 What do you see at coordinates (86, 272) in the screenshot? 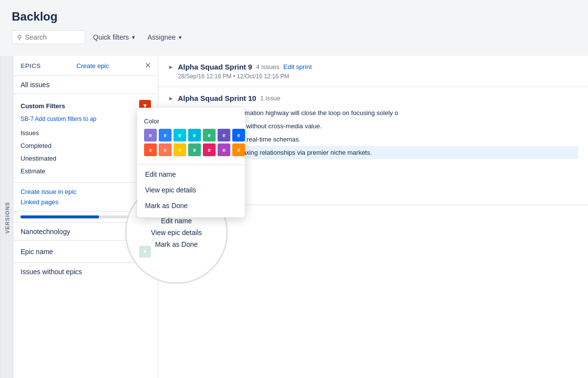
I see `issues-without-epics: Issues without epics` at bounding box center [86, 272].